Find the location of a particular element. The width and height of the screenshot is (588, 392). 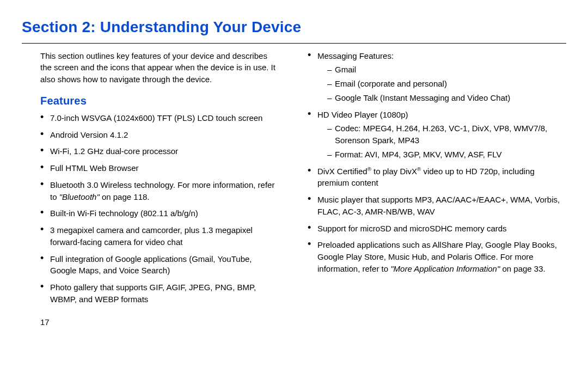

sublist-item: Gmail is located at coordinates (446, 70).